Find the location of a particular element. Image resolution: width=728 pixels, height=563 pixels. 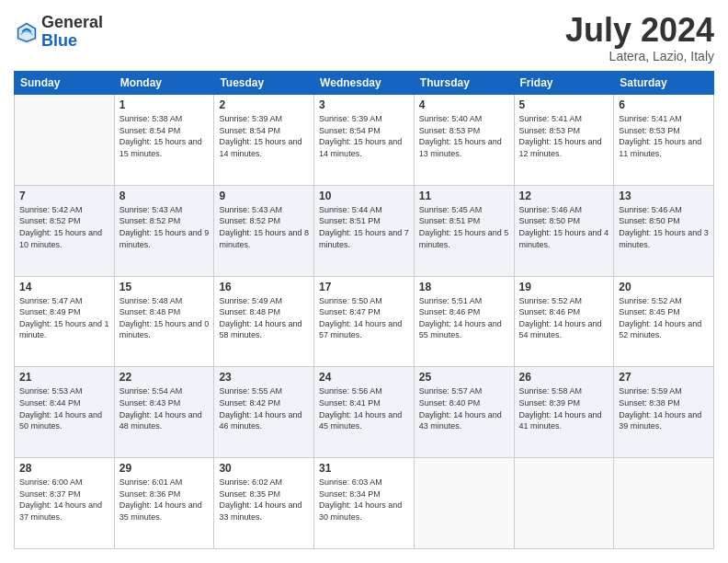

day-info: Sunrise: 5:50 AM Sunset: 8:47 PM Dayligh… is located at coordinates (364, 318).